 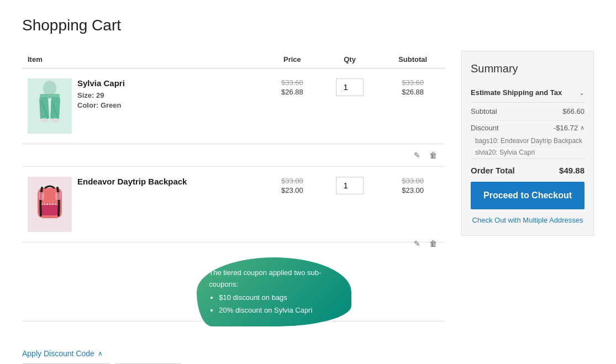 I want to click on summary-title: Summary, so click(x=528, y=68).